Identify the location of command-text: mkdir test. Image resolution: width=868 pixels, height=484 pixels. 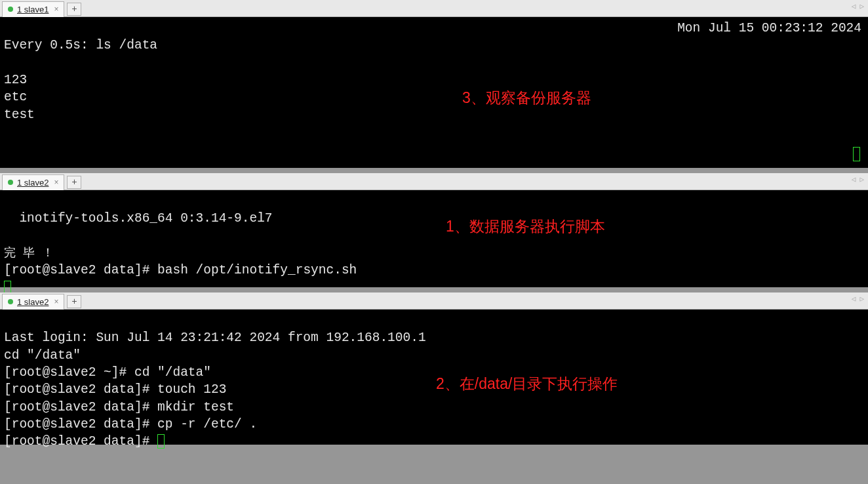
(195, 407).